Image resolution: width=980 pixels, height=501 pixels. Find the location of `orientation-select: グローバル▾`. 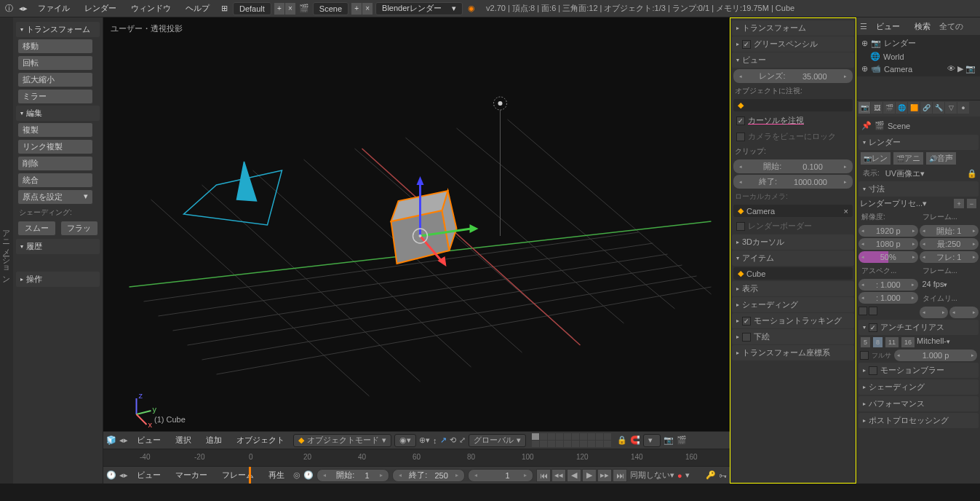

orientation-select: グローバル▾ is located at coordinates (498, 441).